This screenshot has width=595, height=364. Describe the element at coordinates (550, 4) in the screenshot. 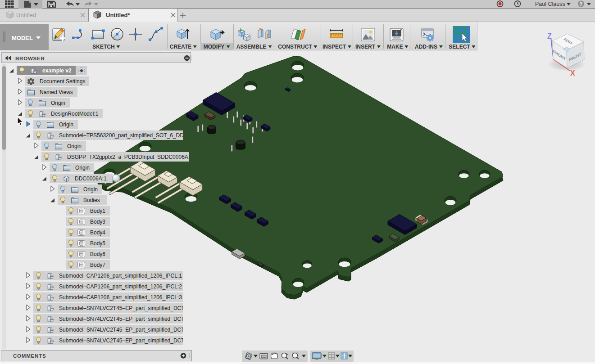

I see `svg-text: Paul Clauss` at that location.